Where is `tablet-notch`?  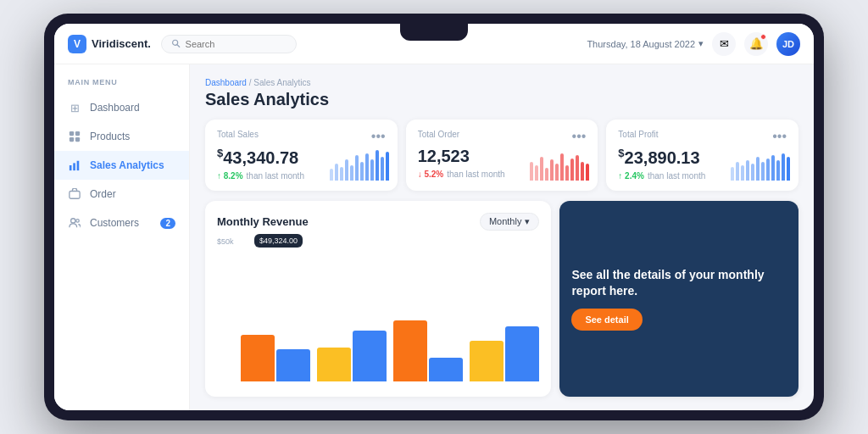 tablet-notch is located at coordinates (434, 32).